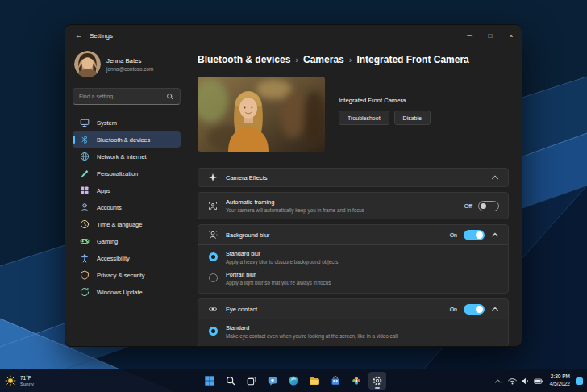  What do you see at coordinates (231, 381) in the screenshot?
I see `taskbar-search-button` at bounding box center [231, 381].